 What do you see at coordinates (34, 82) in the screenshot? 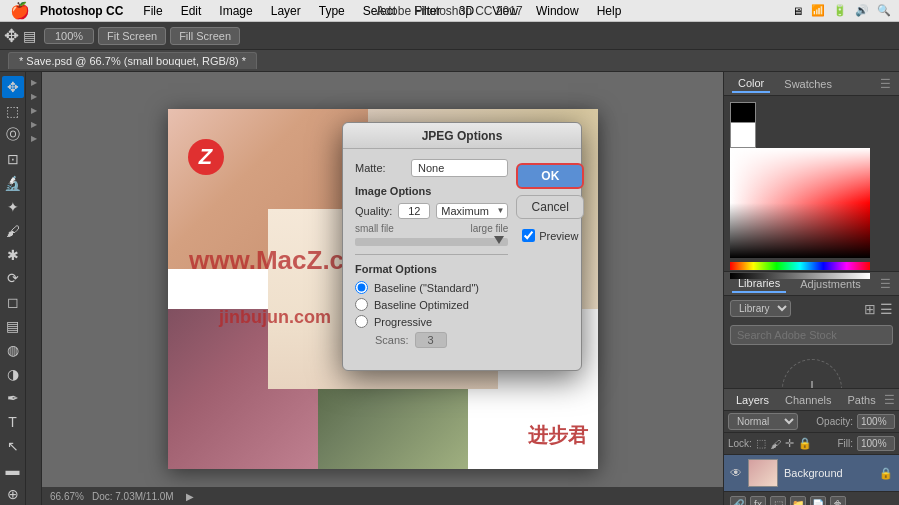
I see `mini-tool-1: ▶` at bounding box center [34, 82].